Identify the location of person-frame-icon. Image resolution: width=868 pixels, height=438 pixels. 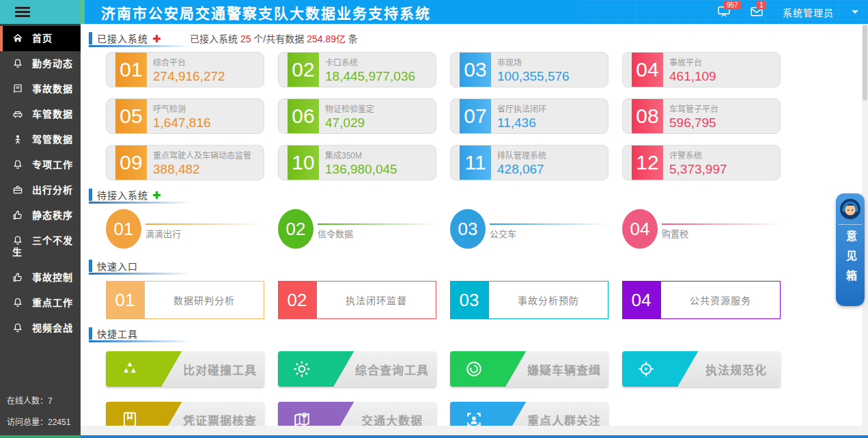
(474, 418).